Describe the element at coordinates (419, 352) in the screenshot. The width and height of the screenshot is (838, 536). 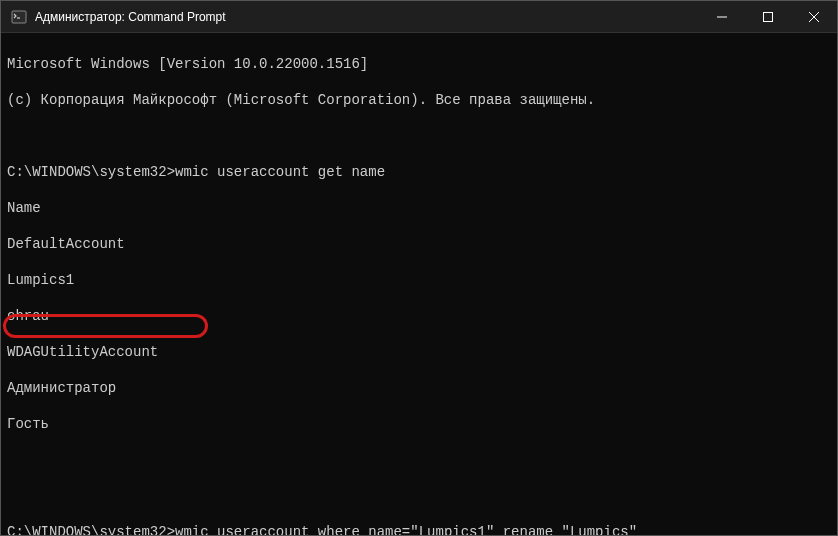
I see `output-line: WDAGUtilityAccount` at that location.